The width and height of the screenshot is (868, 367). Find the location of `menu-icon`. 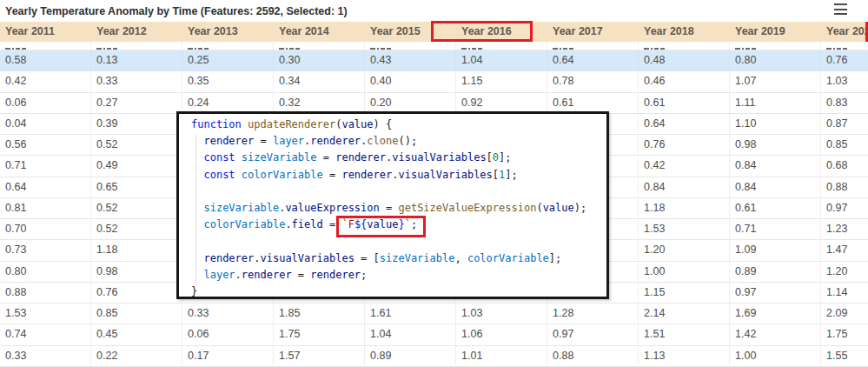

menu-icon is located at coordinates (841, 9).